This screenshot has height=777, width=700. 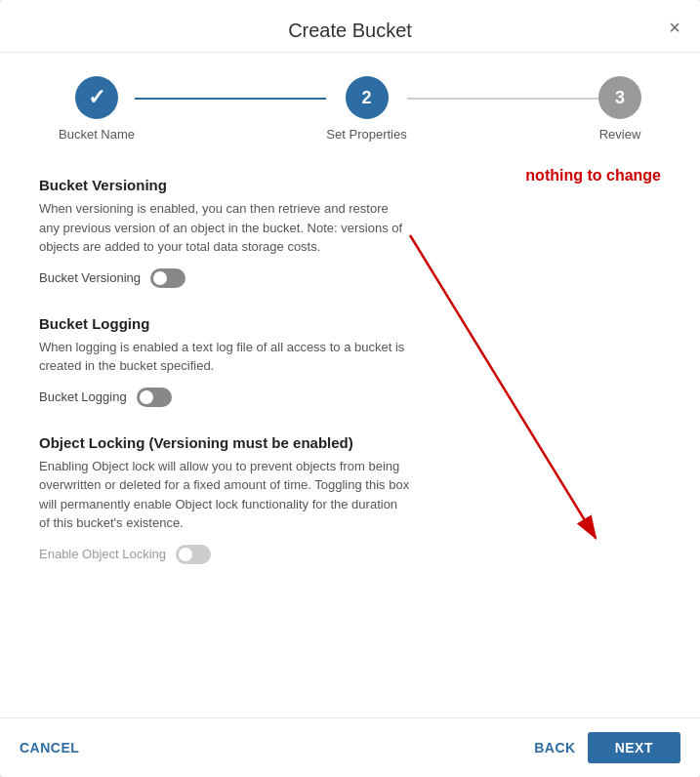 I want to click on bucket-versioning-toggle-row: Bucket Versioning, so click(x=350, y=278).